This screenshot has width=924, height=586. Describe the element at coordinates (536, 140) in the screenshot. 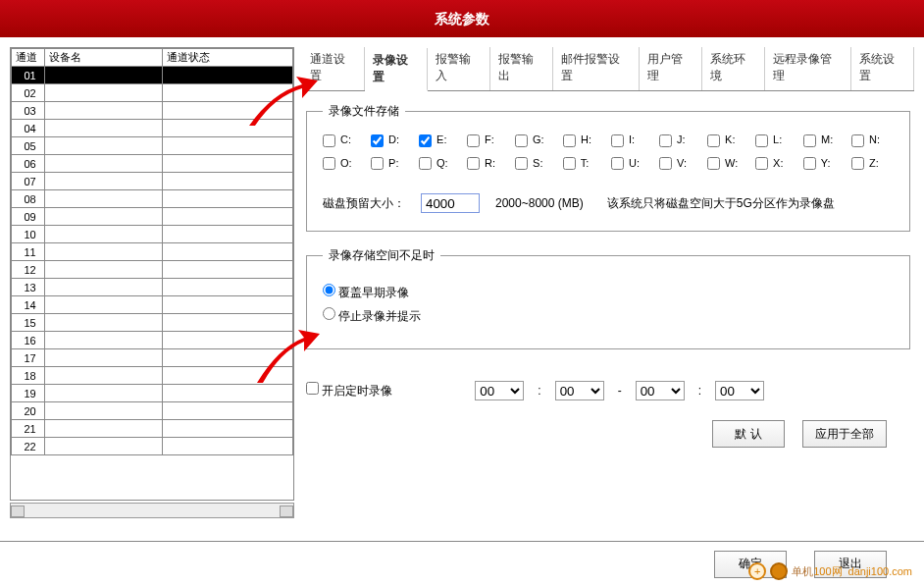

I see `drive-G: G:` at that location.